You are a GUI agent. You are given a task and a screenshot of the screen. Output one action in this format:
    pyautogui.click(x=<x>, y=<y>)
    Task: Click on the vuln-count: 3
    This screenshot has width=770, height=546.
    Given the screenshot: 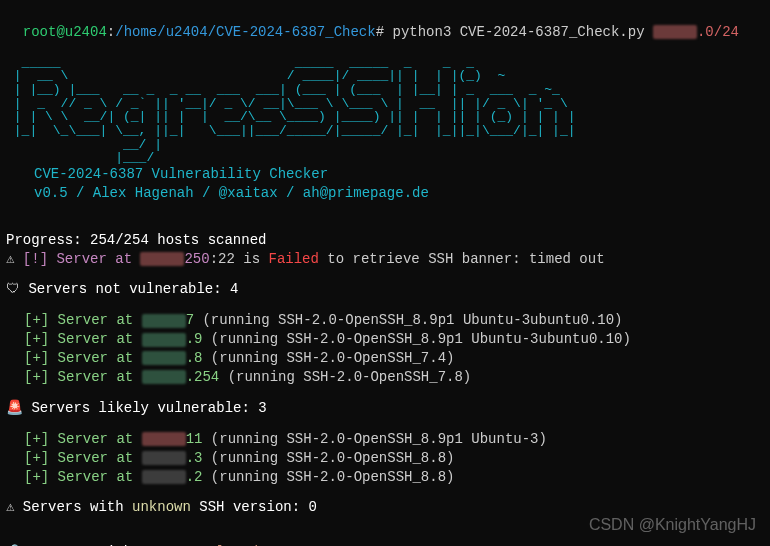 What is the action you would take?
    pyautogui.click(x=262, y=408)
    